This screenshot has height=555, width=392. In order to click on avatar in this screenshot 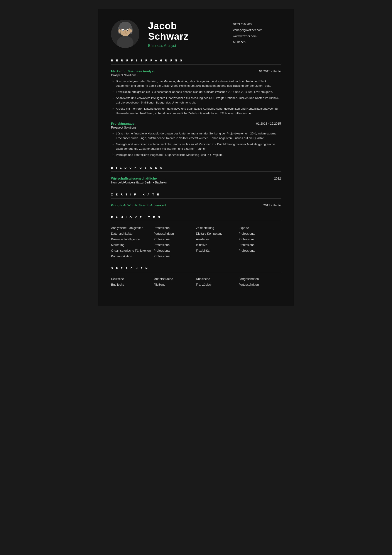, I will do `click(125, 34)`.